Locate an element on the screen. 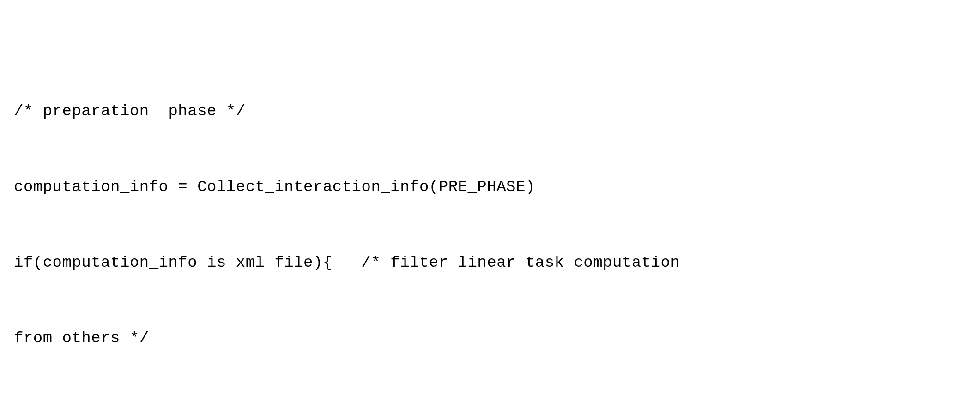  code-line: computation_info = Collect_interaction_i… is located at coordinates (490, 187).